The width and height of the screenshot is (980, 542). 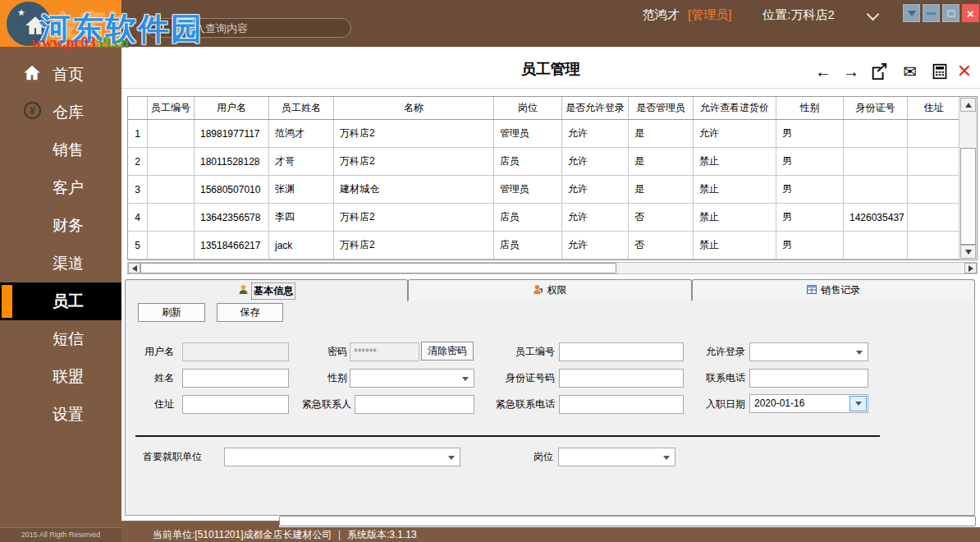 I want to click on status-text: 当前单位:[51011201]成都金店长建材公司 ｜ 系统版本:3.1.13, so click(x=285, y=535).